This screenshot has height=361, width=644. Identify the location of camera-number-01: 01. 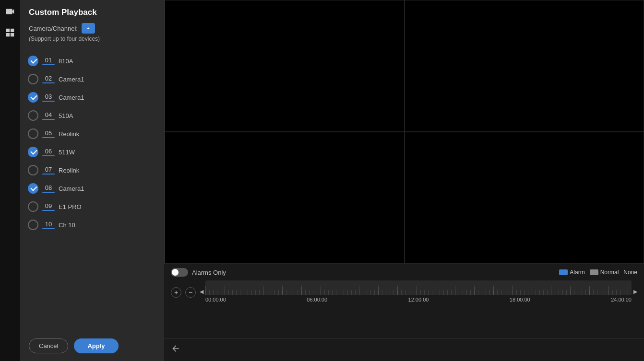
(48, 60).